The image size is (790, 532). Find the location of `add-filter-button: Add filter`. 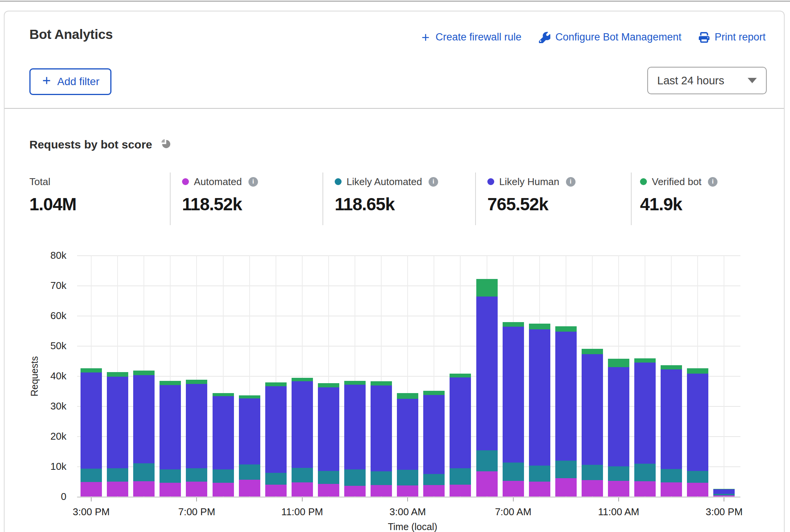

add-filter-button: Add filter is located at coordinates (70, 82).